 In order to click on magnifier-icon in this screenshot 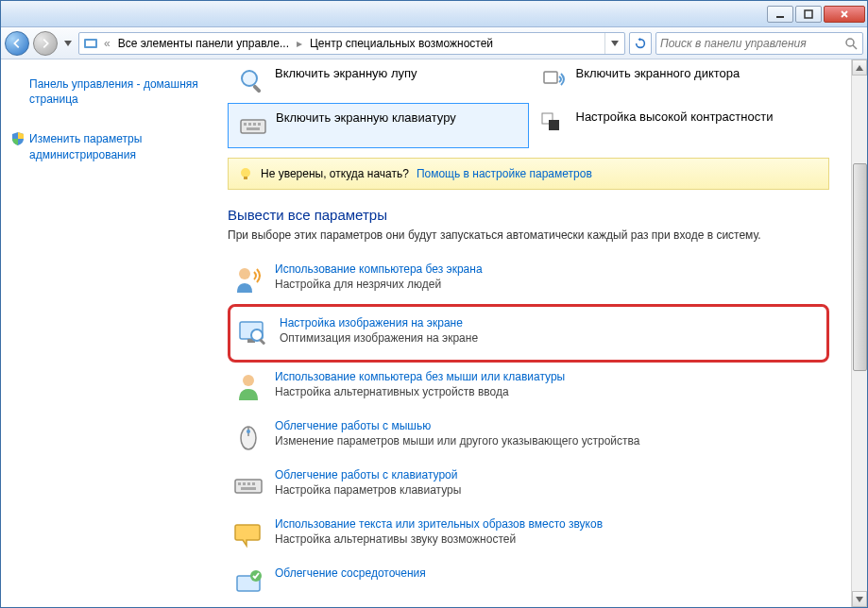, I will do `click(252, 81)`.